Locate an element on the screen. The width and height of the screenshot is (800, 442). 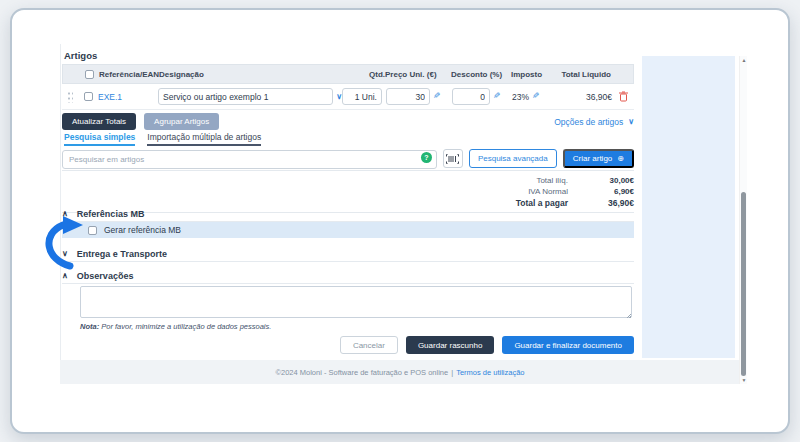
update-totals-button: Atualizar Totais is located at coordinates (99, 122).